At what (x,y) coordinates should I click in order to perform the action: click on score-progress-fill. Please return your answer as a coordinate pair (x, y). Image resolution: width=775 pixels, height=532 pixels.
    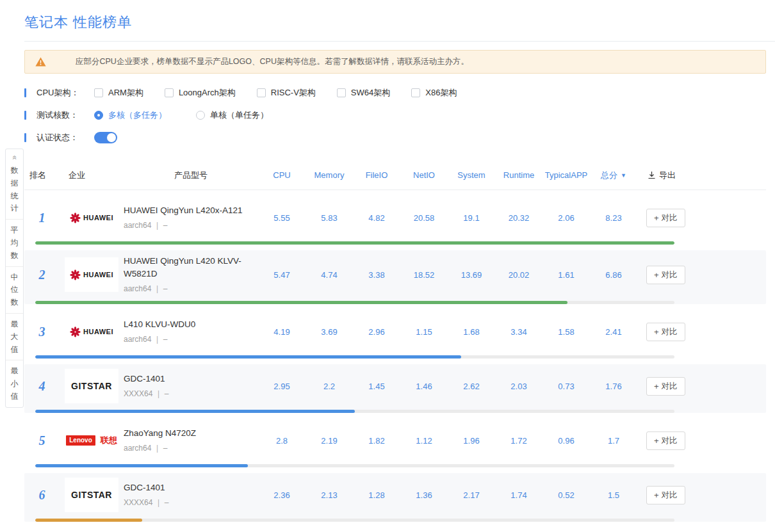
    Looking at the image, I should click on (142, 466).